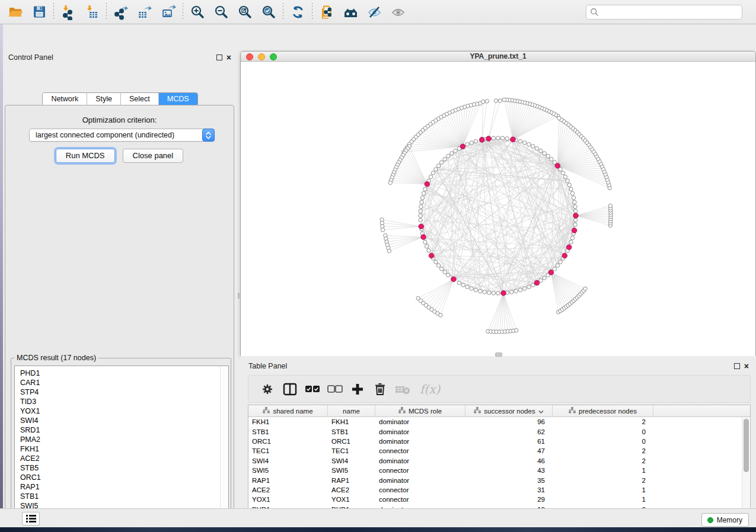 The image size is (756, 532). Describe the element at coordinates (121, 12) in the screenshot. I see `export-network-icon` at that location.